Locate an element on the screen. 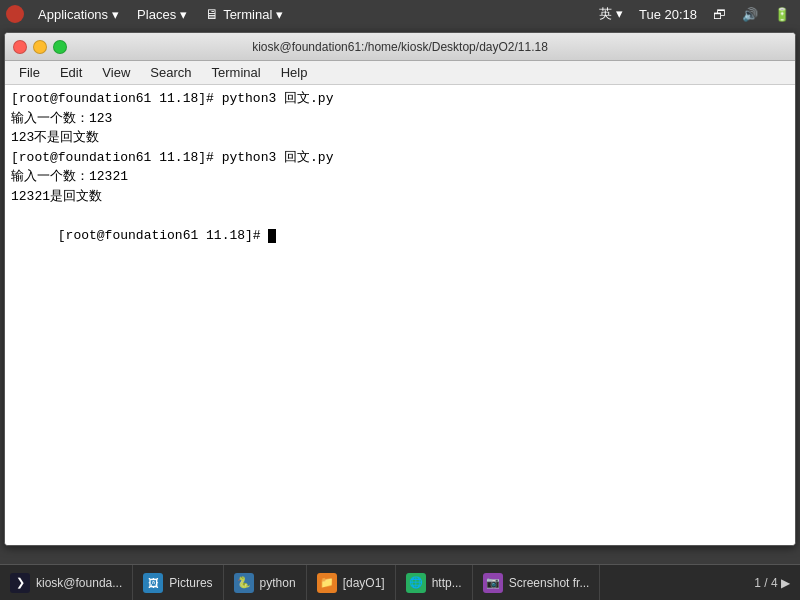 The image size is (800, 600). terminal-cursor is located at coordinates (272, 236).